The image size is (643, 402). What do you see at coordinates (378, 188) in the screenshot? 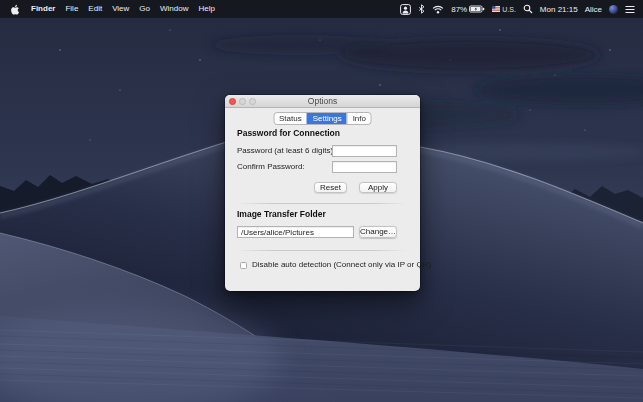
I see `apply-button: Apply` at bounding box center [378, 188].